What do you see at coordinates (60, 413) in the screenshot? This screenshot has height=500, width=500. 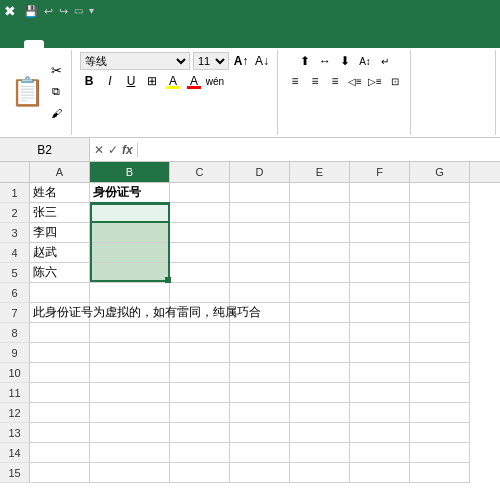 I see `cell-A12` at bounding box center [60, 413].